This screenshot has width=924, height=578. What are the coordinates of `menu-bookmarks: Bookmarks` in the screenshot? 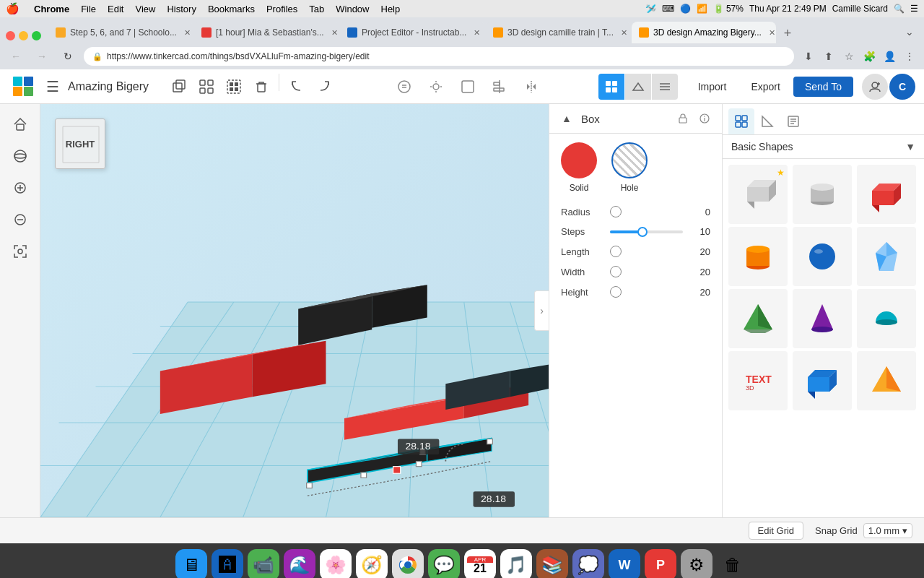 It's located at (231, 9).